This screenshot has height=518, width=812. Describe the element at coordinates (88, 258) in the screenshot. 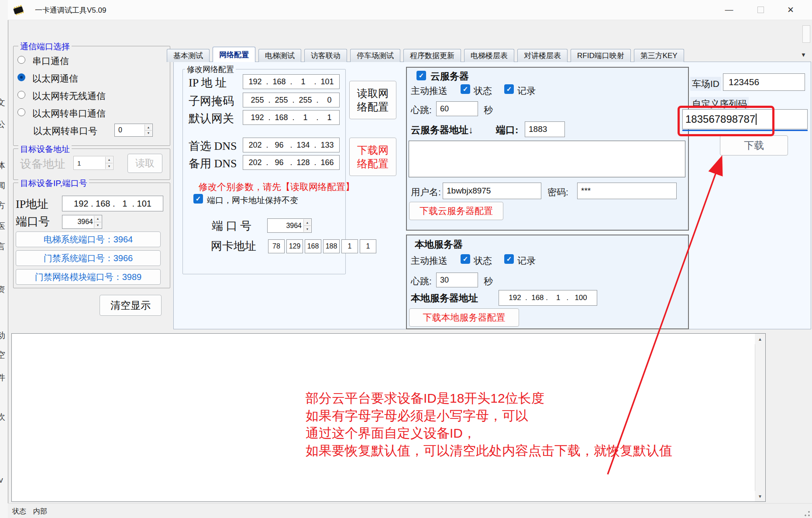

I see `access-system-port-button: 门禁系统端口号：3966` at that location.